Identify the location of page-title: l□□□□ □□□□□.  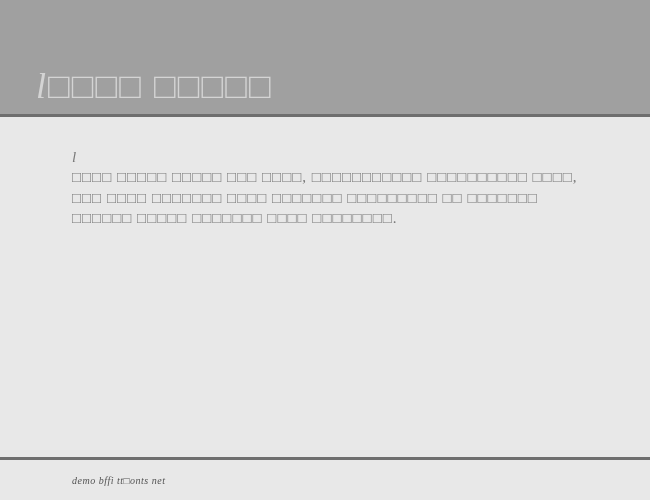
(154, 86).